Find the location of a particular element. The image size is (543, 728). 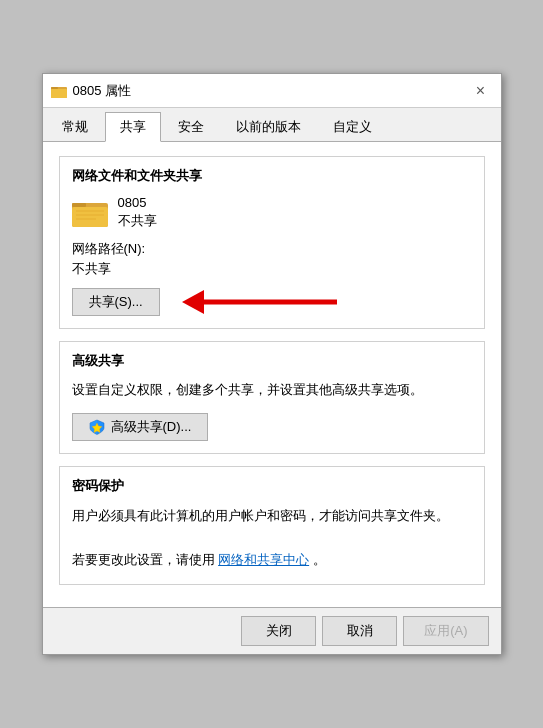

password-description: 用户必须具有此计算机的用户帐户和密码，才能访问共享文件夹。 若要更改此设置，请使… is located at coordinates (272, 538).